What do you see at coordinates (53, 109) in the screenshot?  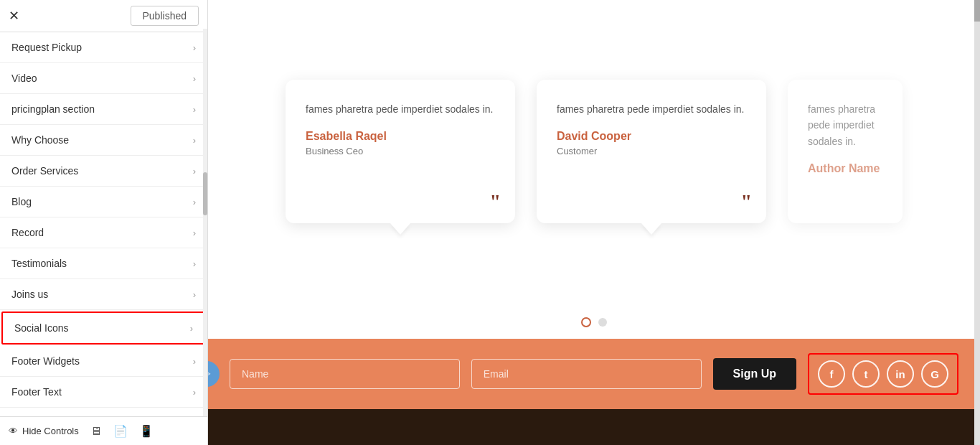 I see `sidebar-item-label-pricingplan-section: pricingplan section` at bounding box center [53, 109].